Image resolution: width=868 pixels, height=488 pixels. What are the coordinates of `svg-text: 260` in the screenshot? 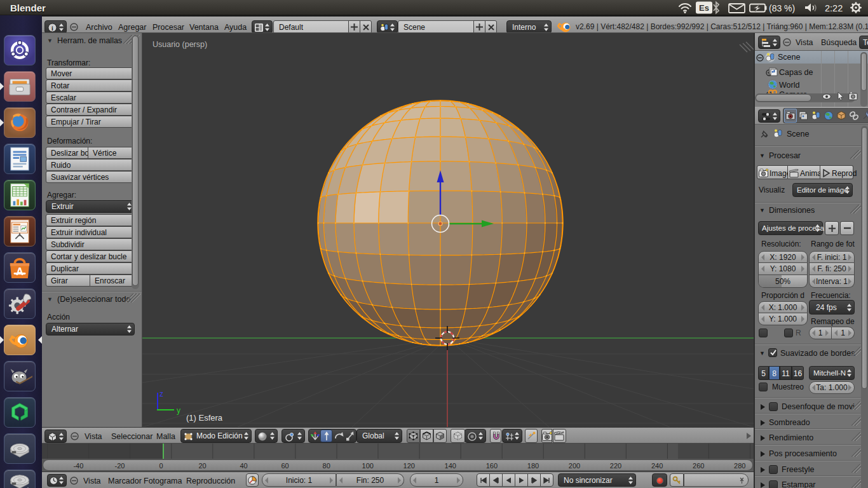 It's located at (698, 466).